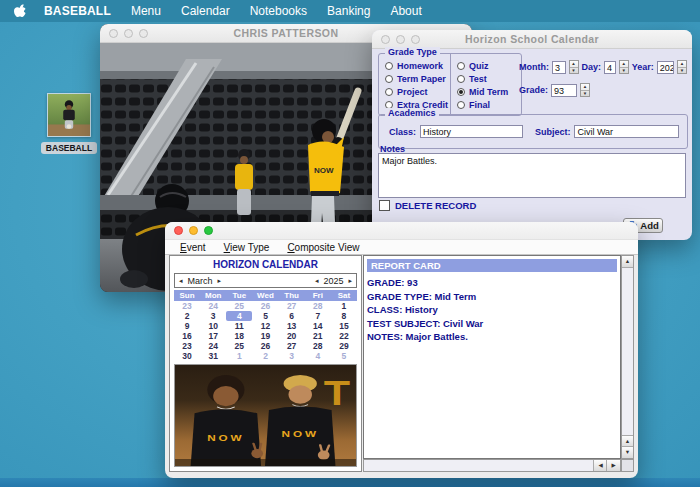 The width and height of the screenshot is (700, 487). I want to click on delete-record-checkbox, so click(384, 206).